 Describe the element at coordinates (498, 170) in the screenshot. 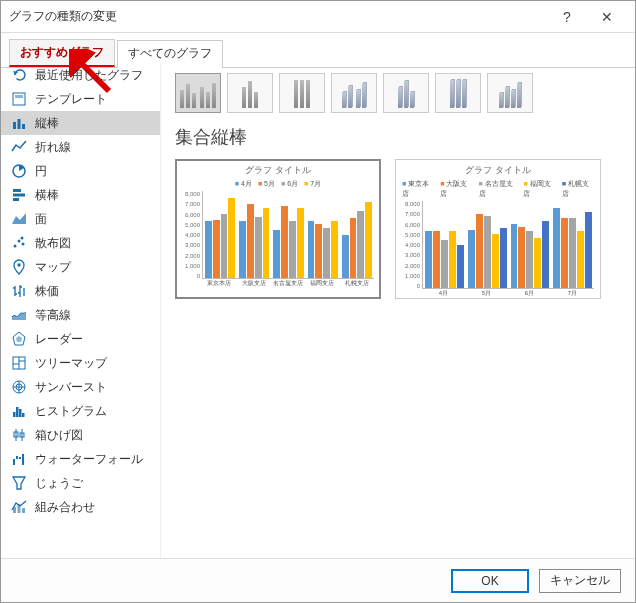

I see `preview-title: グラフ タイトル` at that location.